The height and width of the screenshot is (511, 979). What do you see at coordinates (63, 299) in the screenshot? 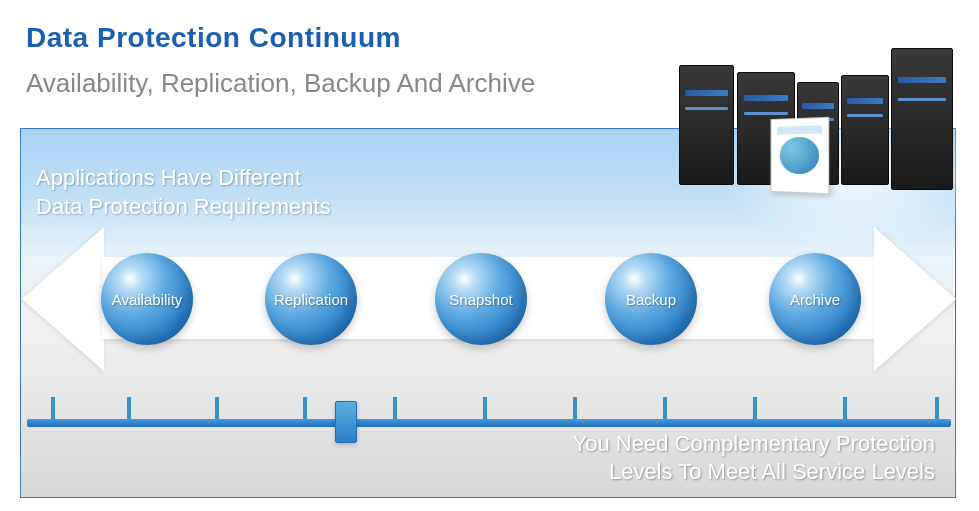
I see `arrow-left-icon` at bounding box center [63, 299].